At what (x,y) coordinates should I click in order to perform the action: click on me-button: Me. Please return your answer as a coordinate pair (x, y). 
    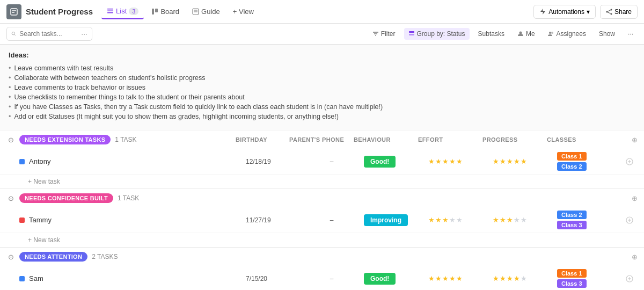
    Looking at the image, I should click on (526, 34).